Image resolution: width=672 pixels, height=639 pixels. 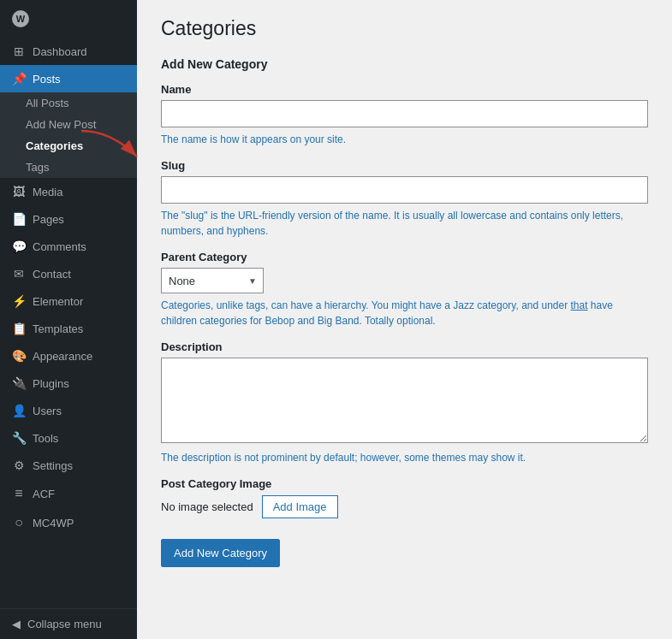 What do you see at coordinates (81, 168) in the screenshot?
I see `sidebar-item-tags: Tags` at bounding box center [81, 168].